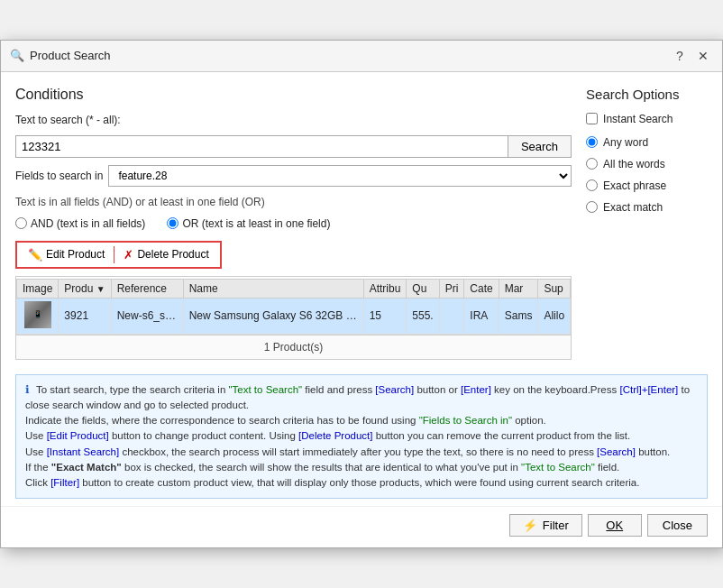 The image size is (723, 588). What do you see at coordinates (638, 119) in the screenshot?
I see `instant-search-label: Instant Search` at bounding box center [638, 119].